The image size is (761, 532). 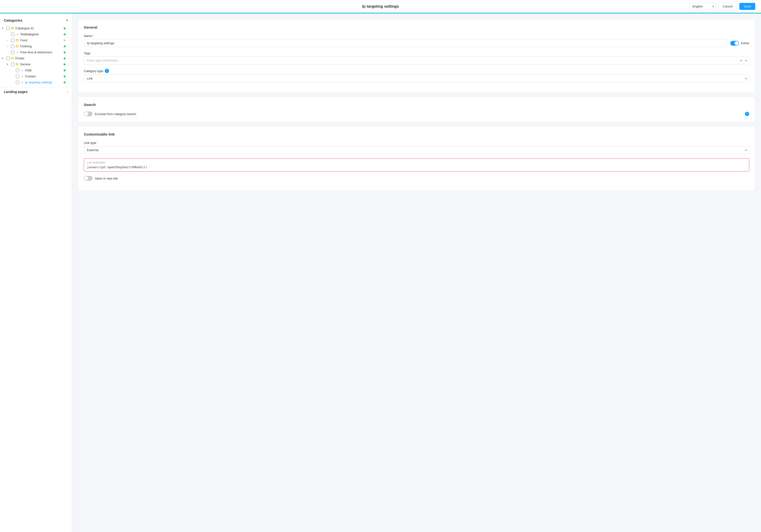 What do you see at coordinates (39, 29) in the screenshot?
I see `tree-label: Catalogue #1` at bounding box center [39, 29].